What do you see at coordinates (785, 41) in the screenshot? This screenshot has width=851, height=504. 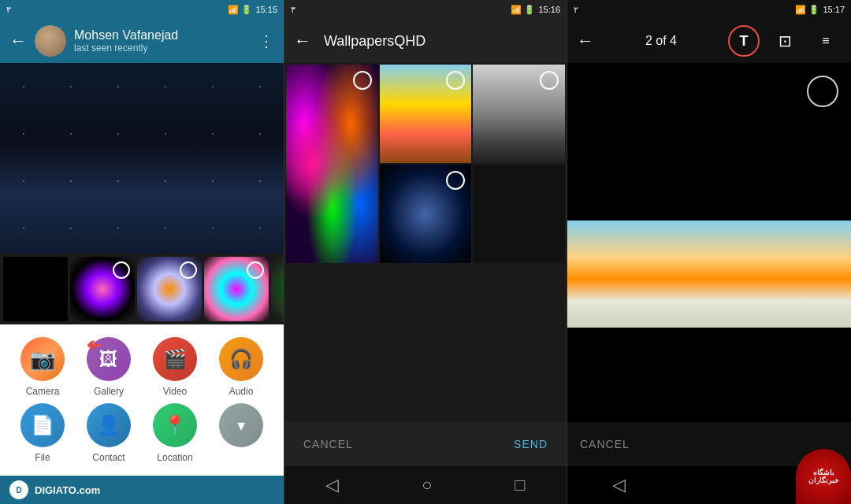 I see `crop-button: ⊡` at bounding box center [785, 41].